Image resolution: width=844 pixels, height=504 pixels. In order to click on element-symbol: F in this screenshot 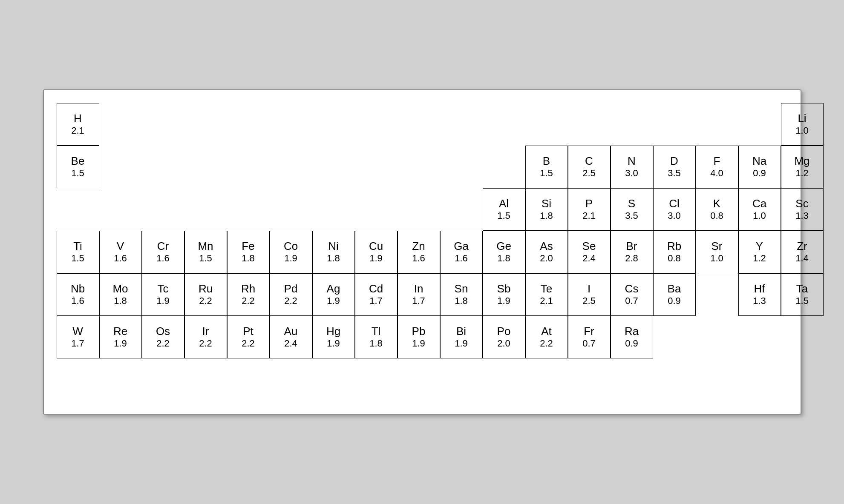, I will do `click(717, 161)`.